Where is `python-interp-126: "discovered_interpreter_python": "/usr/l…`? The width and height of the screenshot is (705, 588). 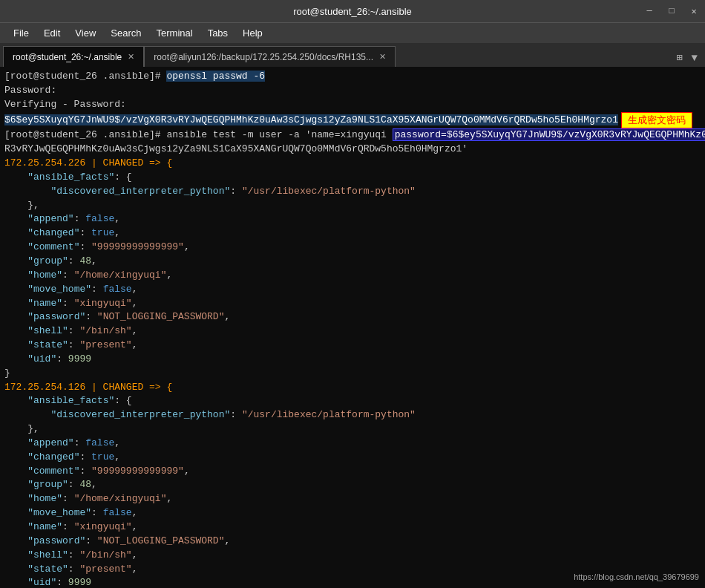
python-interp-126: "discovered_interpreter_python": "/usr/l… is located at coordinates (352, 416).